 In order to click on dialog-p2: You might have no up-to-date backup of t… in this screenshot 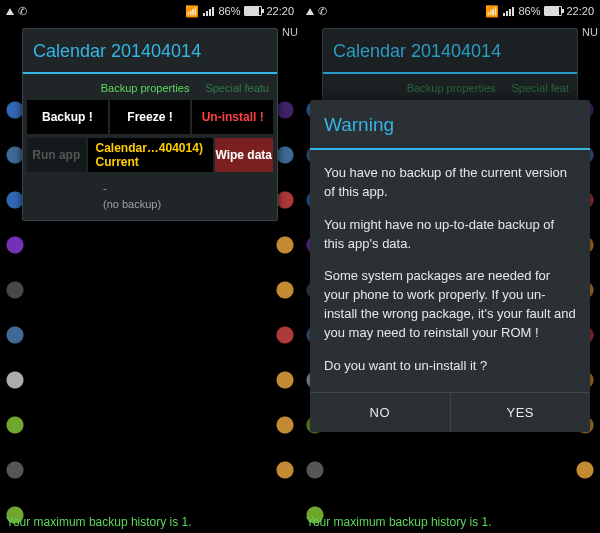, I will do `click(450, 235)`.